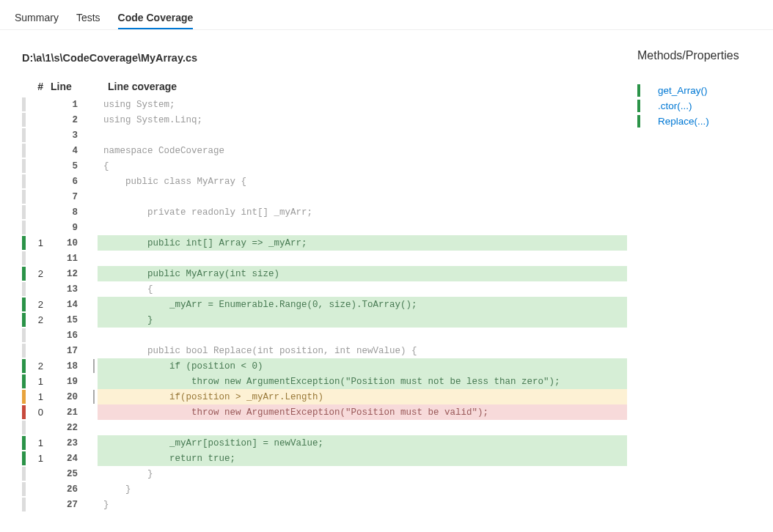  I want to click on tabs-bar: Summary Tests Code Coverage, so click(386, 15).